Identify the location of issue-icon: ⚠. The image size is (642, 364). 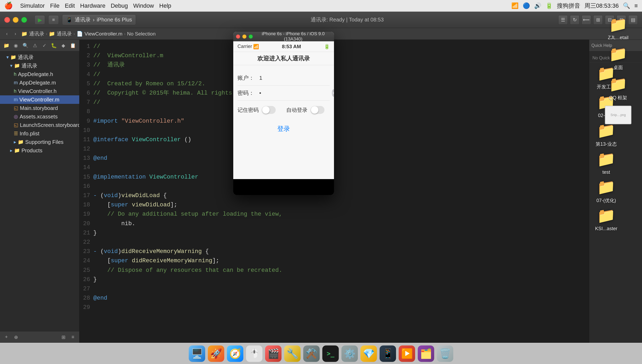
(35, 46).